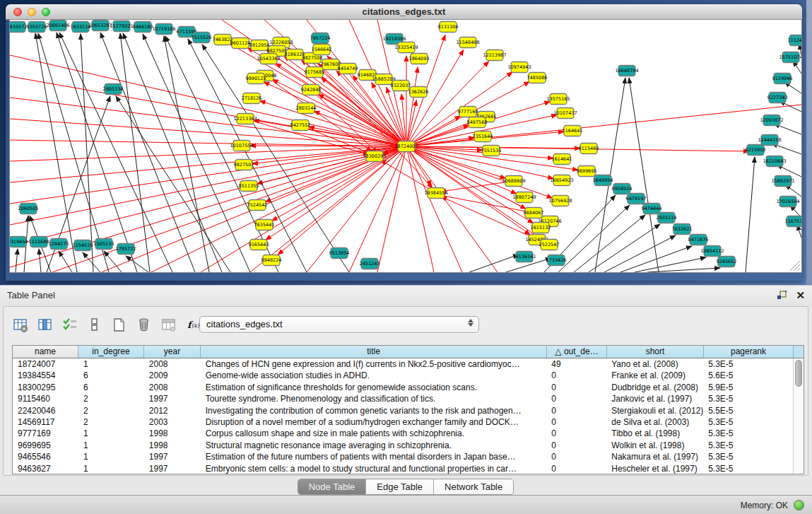 Image resolution: width=812 pixels, height=514 pixels. I want to click on yellow-node: 16654923, so click(561, 181).